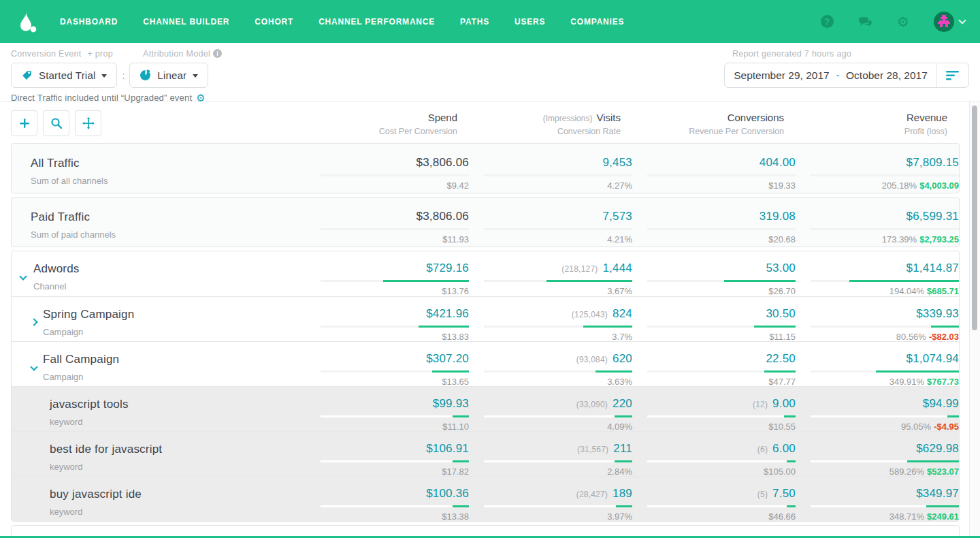  What do you see at coordinates (485, 274) in the screenshot?
I see `table-row: Adwords Channel $729.16 $13.76 (218,127)…` at bounding box center [485, 274].